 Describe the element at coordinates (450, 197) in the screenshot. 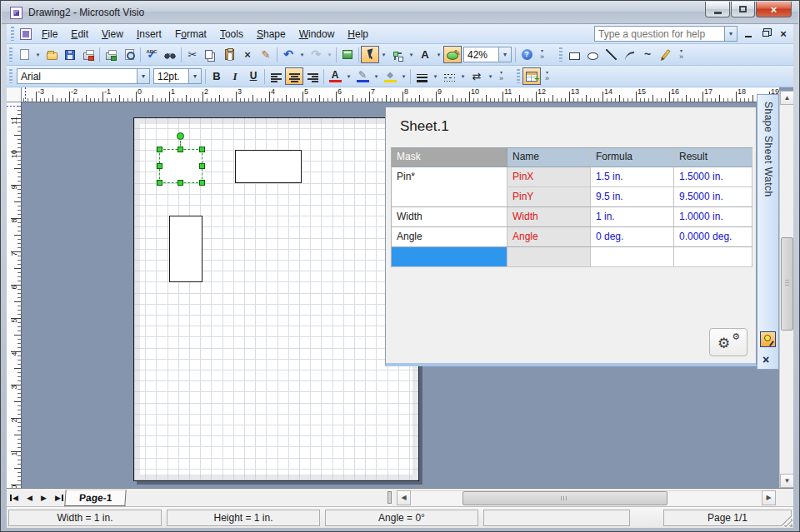

I see `cell-mask` at that location.